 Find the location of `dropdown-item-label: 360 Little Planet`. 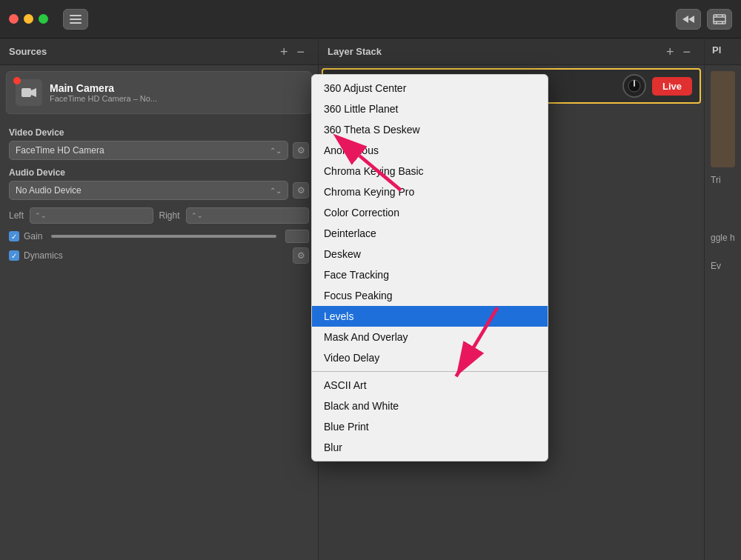

dropdown-item-label: 360 Little Planet is located at coordinates (361, 109).